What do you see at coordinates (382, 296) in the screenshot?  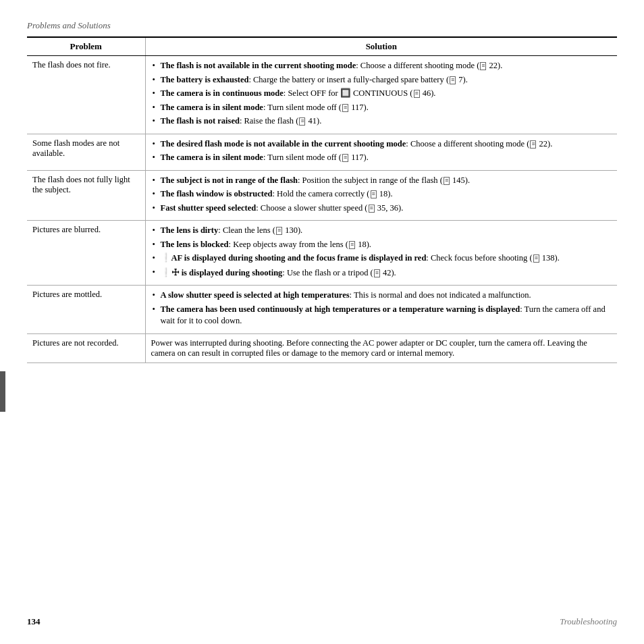 I see `solution-item: A slow shutter speed is selected at high…` at bounding box center [382, 296].